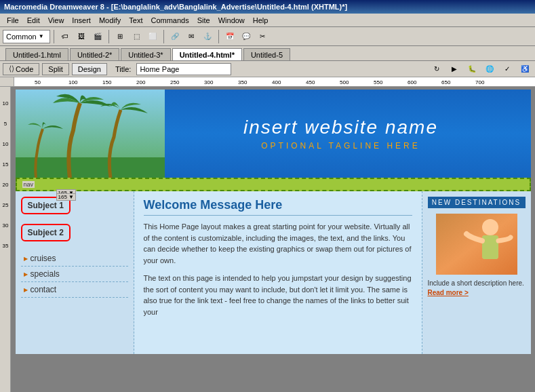 Image resolution: width=535 pixels, height=392 pixels. I want to click on destination-image, so click(477, 244).